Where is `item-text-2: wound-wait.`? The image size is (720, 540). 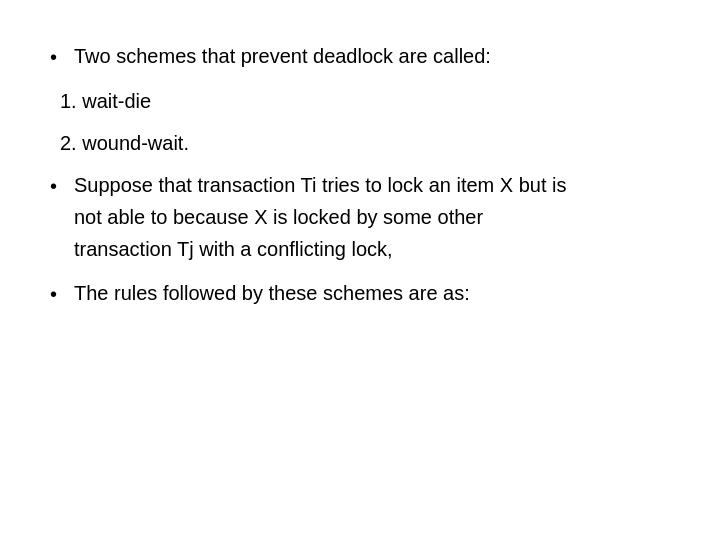
item-text-2: wound-wait. is located at coordinates (136, 143).